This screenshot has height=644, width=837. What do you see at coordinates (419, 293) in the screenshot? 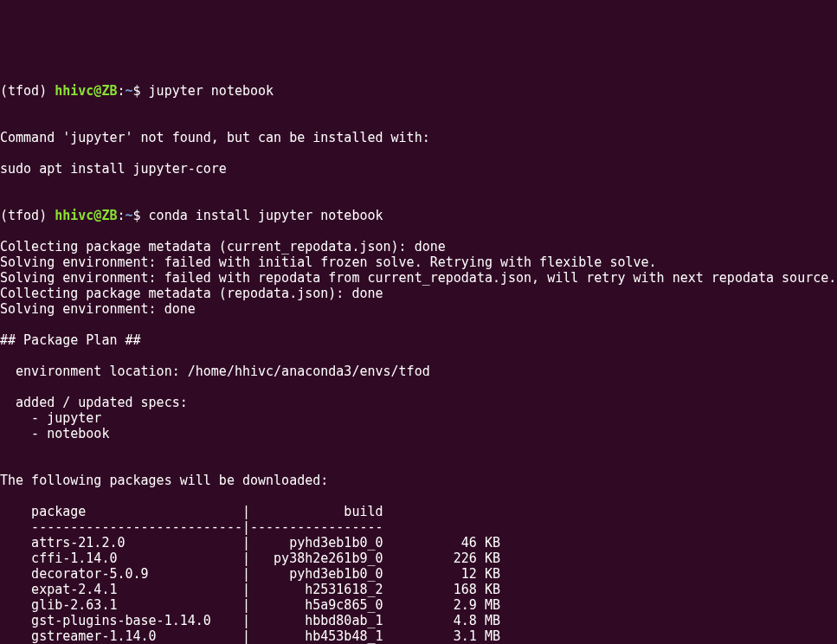
I see `output-line: Collecting package metadata (repodata.js…` at bounding box center [419, 293].